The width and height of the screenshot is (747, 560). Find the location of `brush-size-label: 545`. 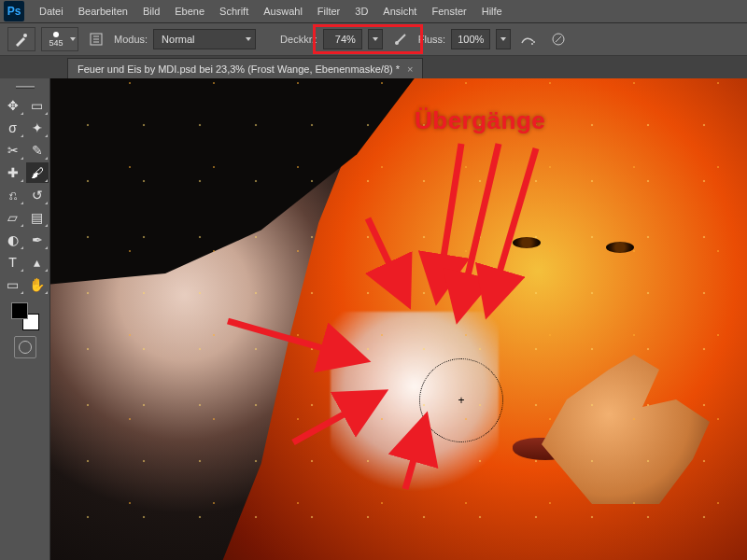

brush-size-label: 545 is located at coordinates (56, 43).